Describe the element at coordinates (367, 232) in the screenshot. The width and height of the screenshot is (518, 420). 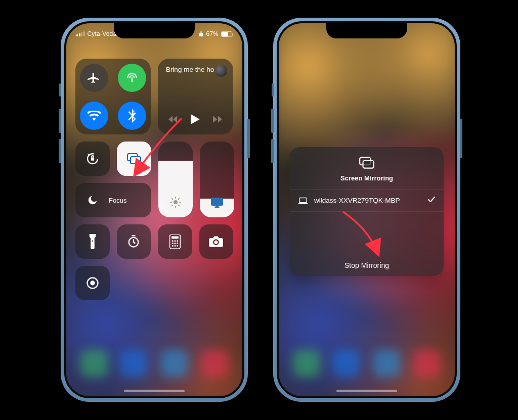
I see `sheet-spacer` at that location.